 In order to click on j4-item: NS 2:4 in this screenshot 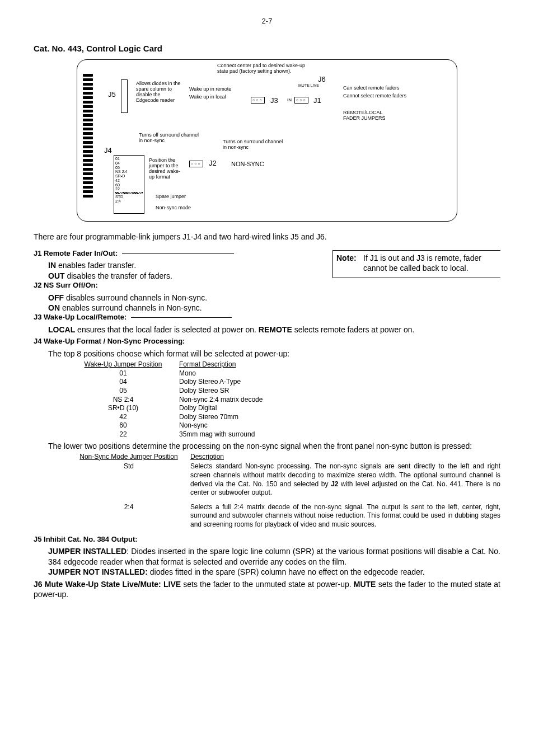, I will do `click(129, 172)`.